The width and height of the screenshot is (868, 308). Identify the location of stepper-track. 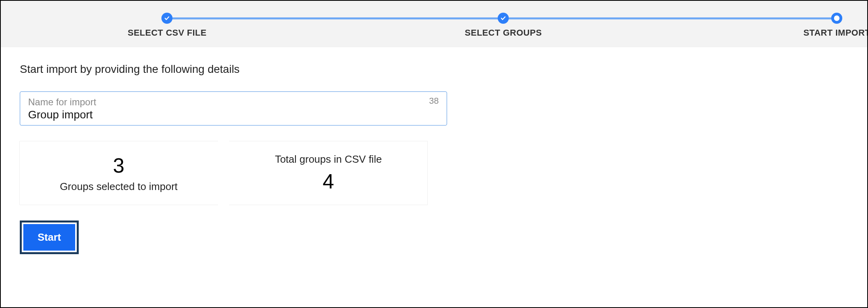
(434, 19).